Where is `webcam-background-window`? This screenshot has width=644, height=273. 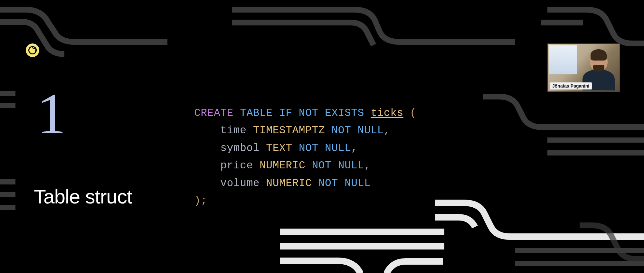
webcam-background-window is located at coordinates (563, 60).